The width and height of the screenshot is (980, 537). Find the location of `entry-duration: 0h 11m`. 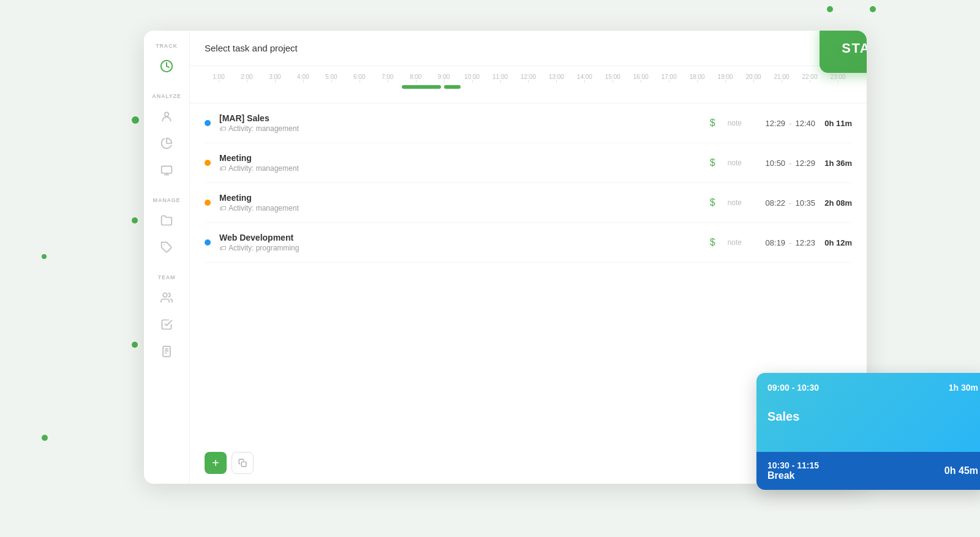

entry-duration: 0h 11m is located at coordinates (834, 124).